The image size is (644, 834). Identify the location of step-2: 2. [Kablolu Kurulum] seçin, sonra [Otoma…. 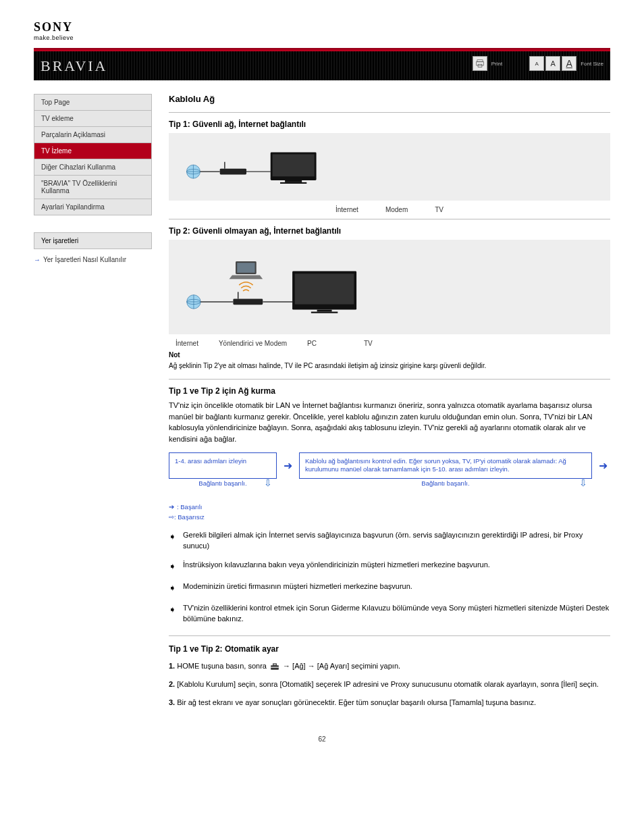
(390, 685).